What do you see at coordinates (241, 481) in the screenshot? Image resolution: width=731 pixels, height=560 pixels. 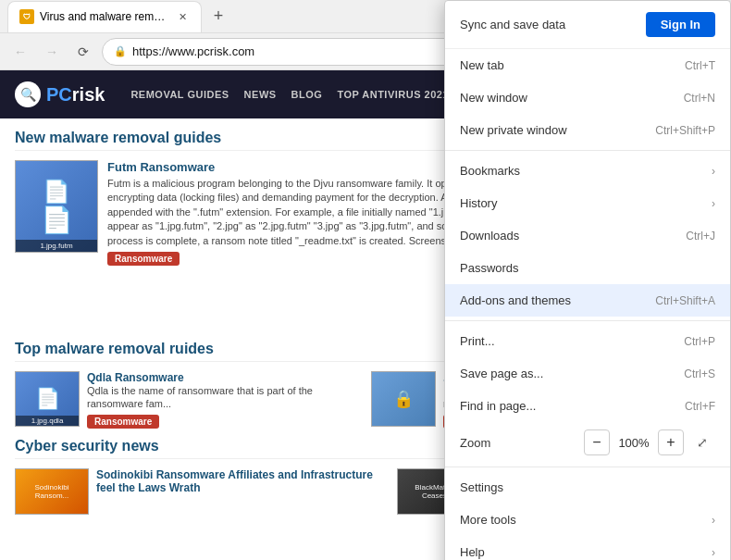 I see `sodinokibi-title: Sodinokibi Ransomware Affiliates and Inf…` at bounding box center [241, 481].